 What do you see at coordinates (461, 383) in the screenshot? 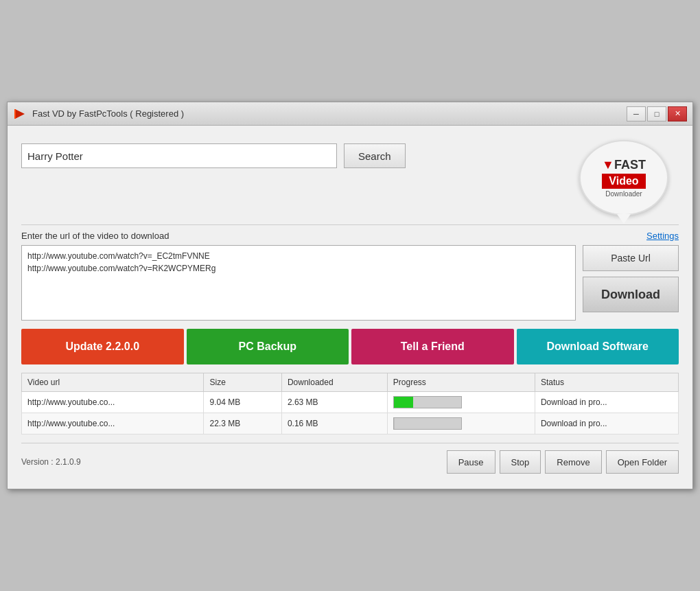
I see `col-progress: Progress` at bounding box center [461, 383].